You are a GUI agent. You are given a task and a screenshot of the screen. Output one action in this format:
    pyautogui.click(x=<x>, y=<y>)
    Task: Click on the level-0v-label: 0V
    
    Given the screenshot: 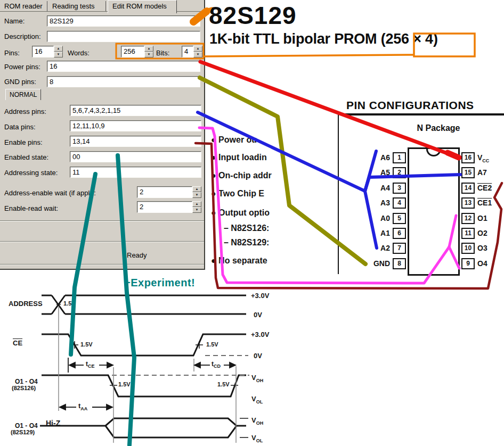 What is the action you would take?
    pyautogui.click(x=258, y=356)
    